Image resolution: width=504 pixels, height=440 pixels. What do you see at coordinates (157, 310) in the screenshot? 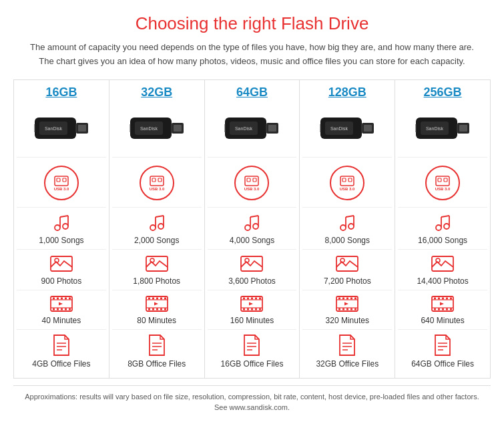
I see `video-row: 80 Minutes` at bounding box center [157, 310].